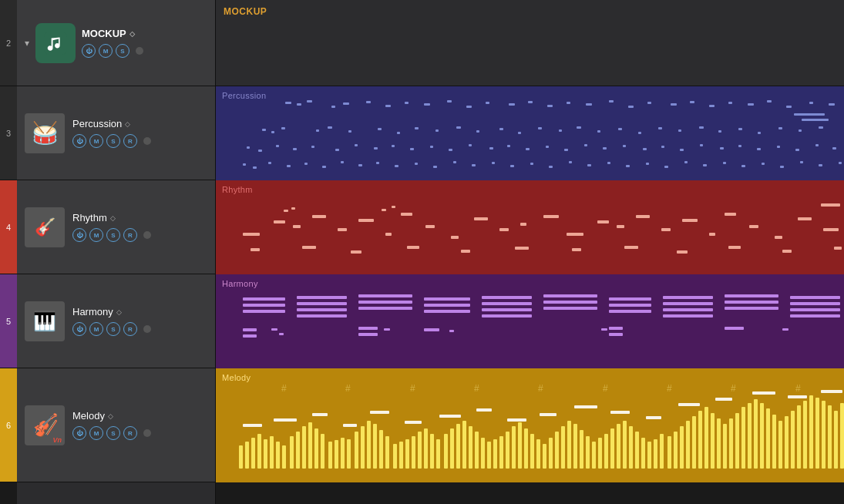  I want to click on mockup-track-header: ▾ MOCKUP ◇ ⏻ M S, so click(116, 43).